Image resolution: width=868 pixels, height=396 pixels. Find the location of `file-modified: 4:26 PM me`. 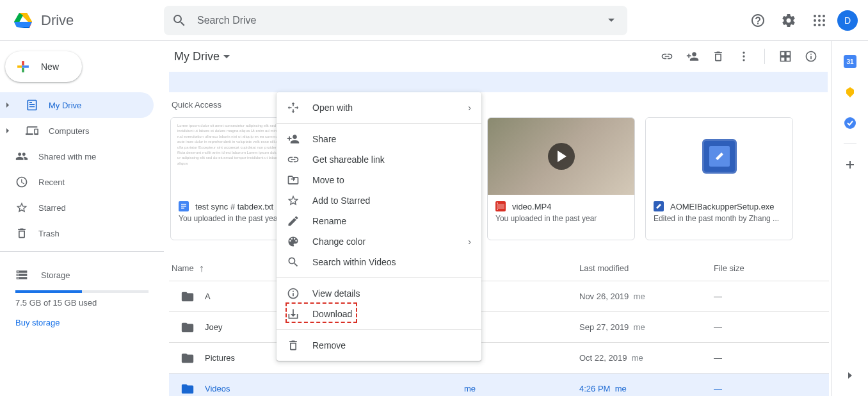

file-modified: 4:26 PM me is located at coordinates (647, 388).